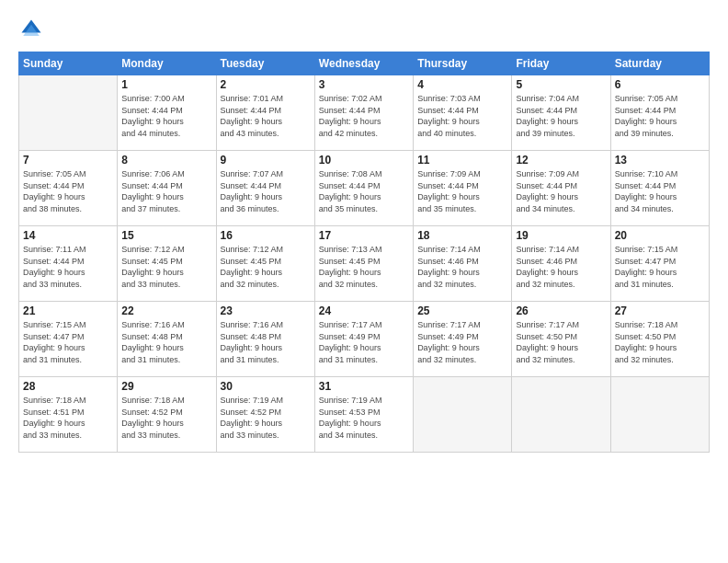 This screenshot has width=728, height=563. I want to click on calendar-cell: 12Sunrise: 7:09 AM Sunset: 4:44 PM Dayli…, so click(561, 189).